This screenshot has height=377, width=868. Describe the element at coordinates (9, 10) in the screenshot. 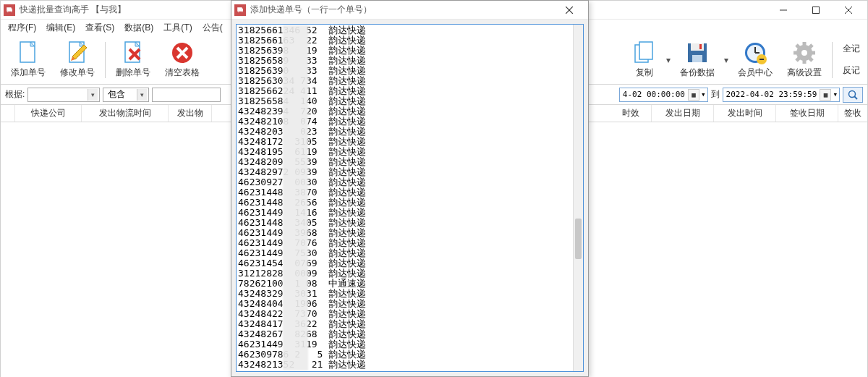

I see `app-icon: ⛟` at that location.